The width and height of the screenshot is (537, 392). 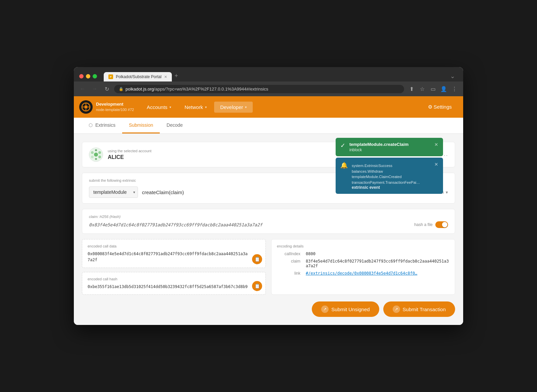 What do you see at coordinates (107, 107) in the screenshot?
I see `app-logo: Development node-template/100 #72` at bounding box center [107, 107].